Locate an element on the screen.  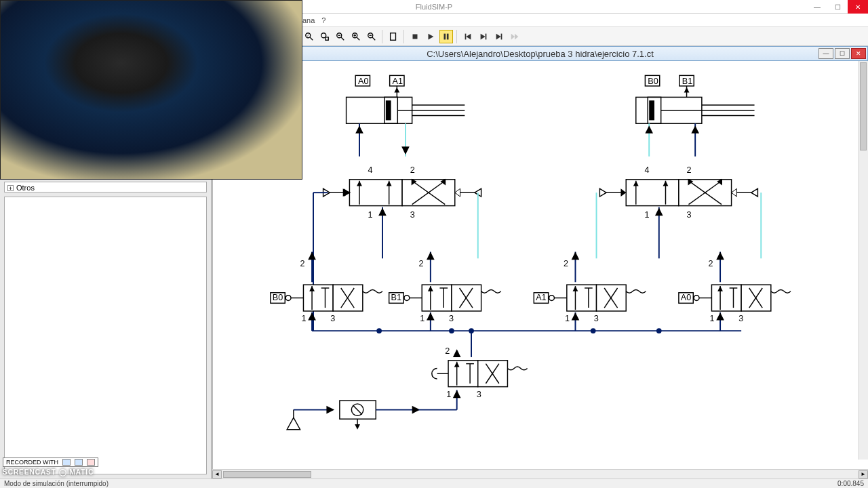
svg-text: A1 is located at coordinates (397, 81).